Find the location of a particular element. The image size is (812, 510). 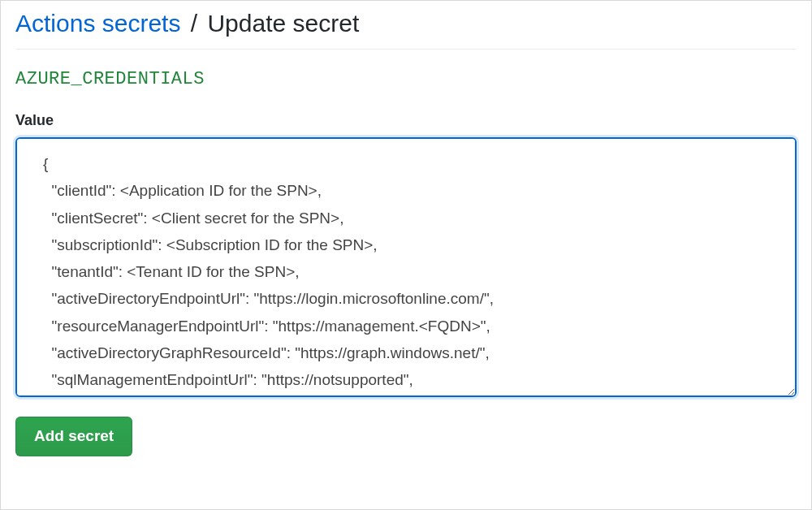

secret-name: AZURE_CREDENTIALS is located at coordinates (406, 80).